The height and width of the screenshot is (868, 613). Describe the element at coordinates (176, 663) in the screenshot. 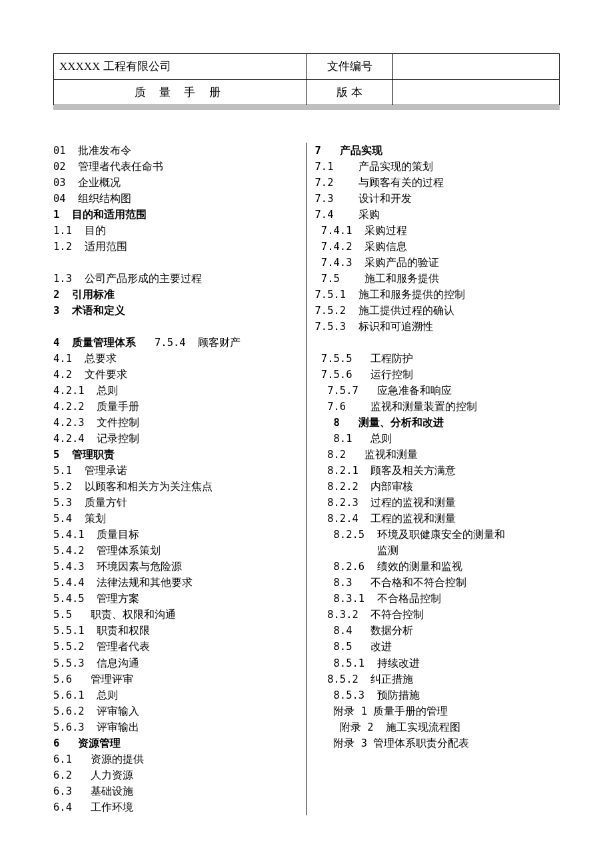

I see `toc-line: 5.5.3 信息沟通` at that location.